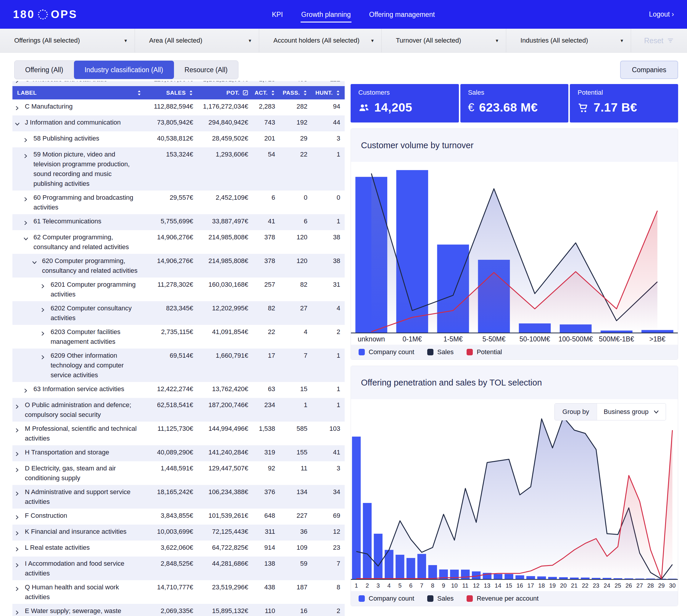  What do you see at coordinates (179, 410) in the screenshot?
I see `table-row: O Public administration and defence; com…` at bounding box center [179, 410].